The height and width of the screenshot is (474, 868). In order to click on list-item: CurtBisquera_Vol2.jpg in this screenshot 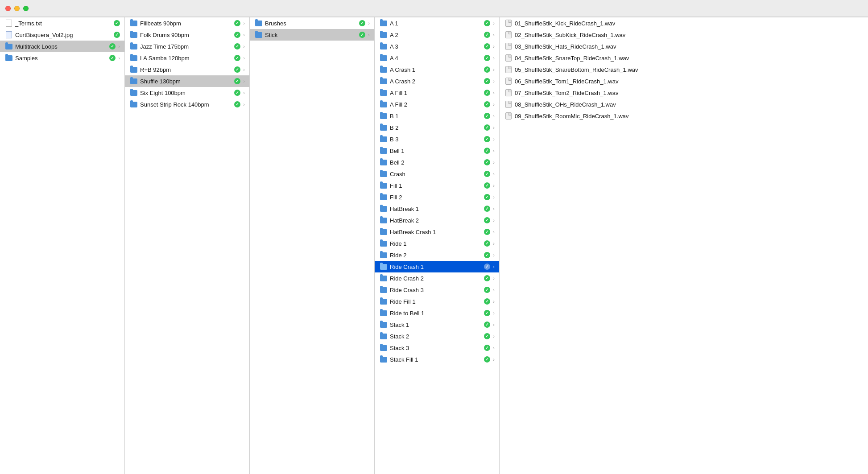, I will do `click(62, 35)`.